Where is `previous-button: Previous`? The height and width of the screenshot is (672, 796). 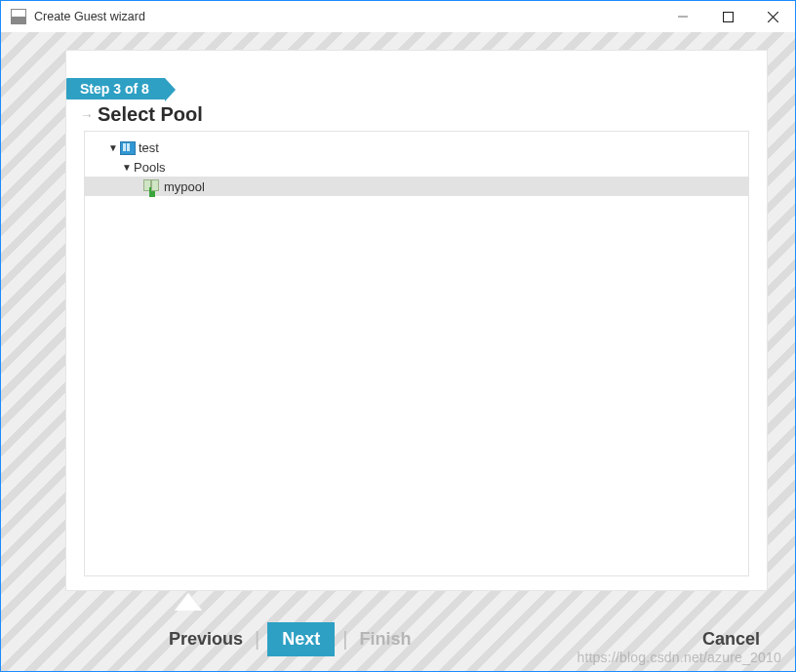
previous-button: Previous is located at coordinates (206, 640).